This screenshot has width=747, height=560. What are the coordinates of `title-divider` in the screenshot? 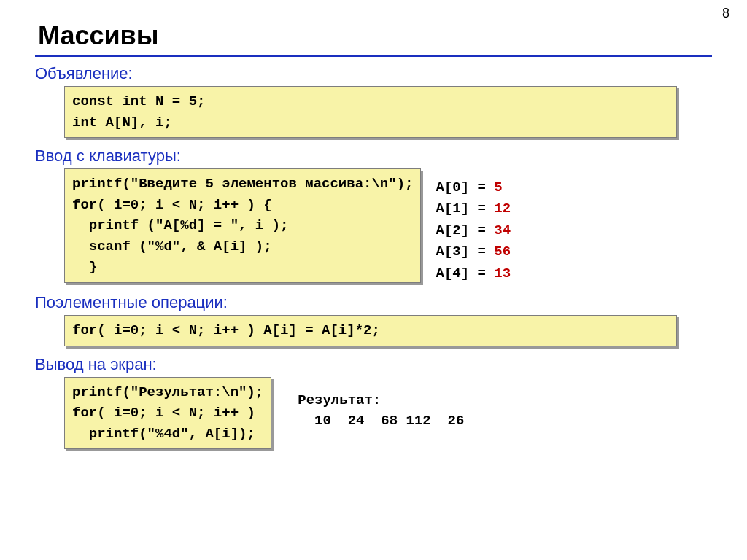 It's located at (374, 56).